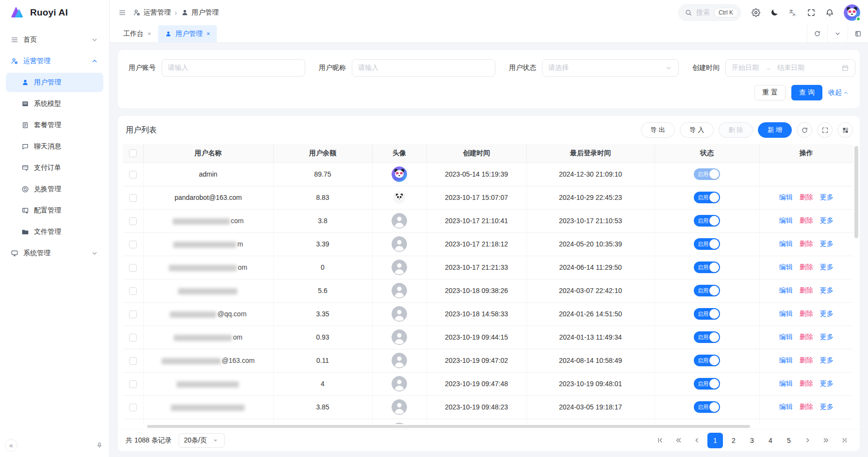  I want to click on global-search: 搜索 Ctrl K, so click(709, 13).